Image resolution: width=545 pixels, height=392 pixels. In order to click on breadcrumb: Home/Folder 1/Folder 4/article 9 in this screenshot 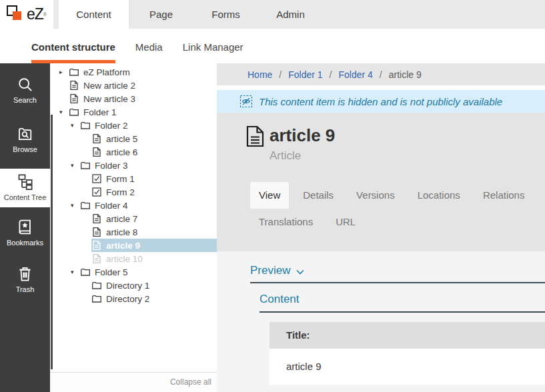, I will do `click(381, 75)`.